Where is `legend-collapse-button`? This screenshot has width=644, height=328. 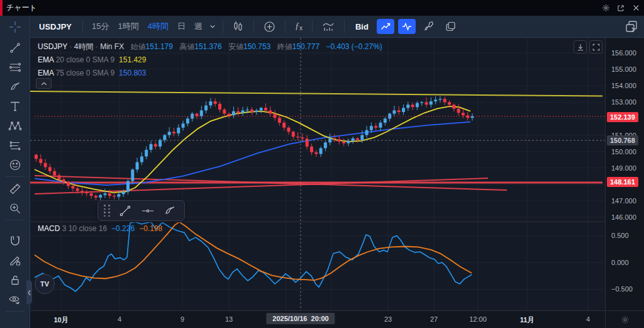
legend-collapse-button is located at coordinates (44, 83).